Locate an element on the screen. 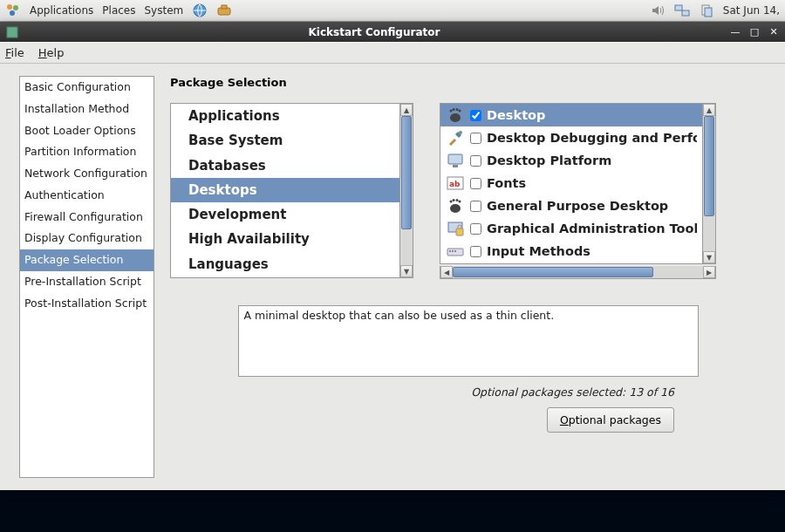 This screenshot has width=785, height=532. package-description: A minimal desktop that can also be used … is located at coordinates (468, 341).